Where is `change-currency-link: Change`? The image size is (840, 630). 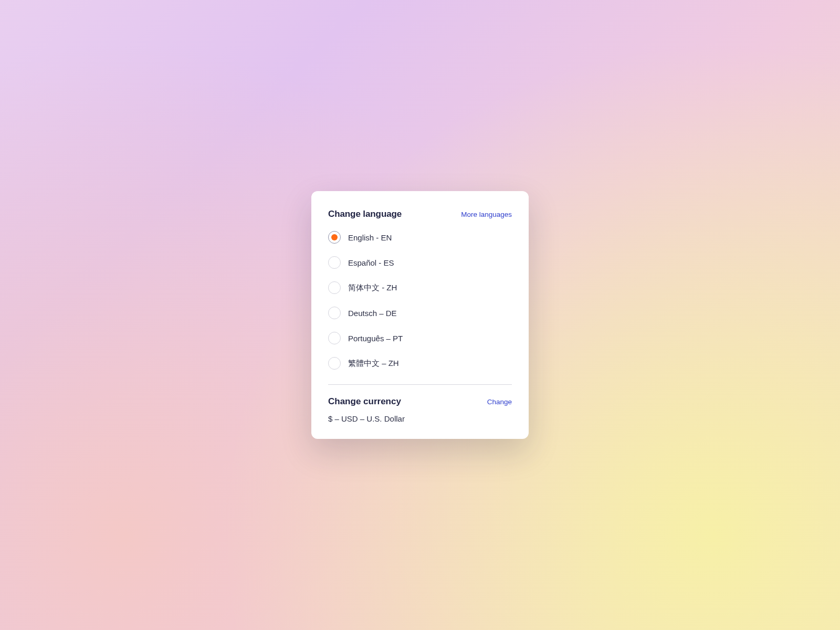
change-currency-link: Change is located at coordinates (500, 402).